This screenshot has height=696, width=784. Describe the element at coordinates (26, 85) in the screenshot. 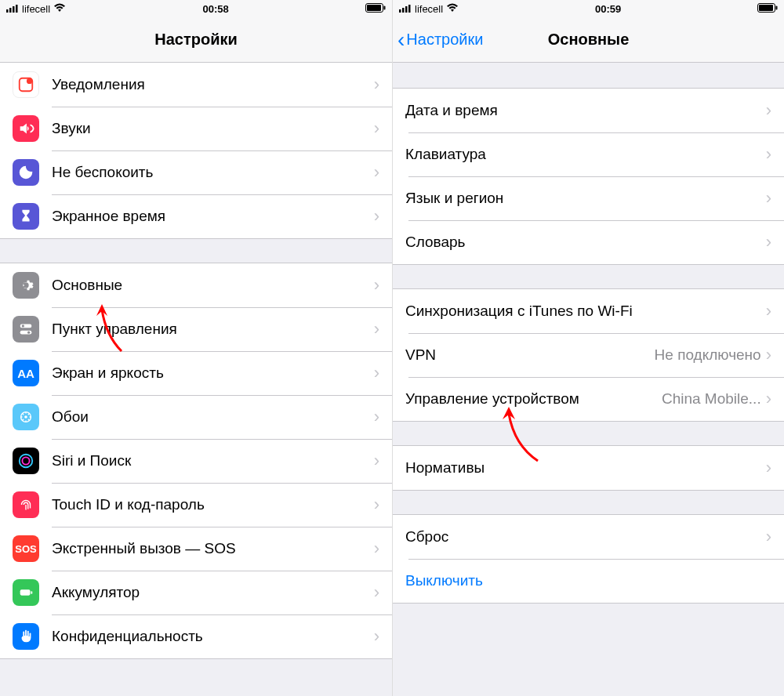

I see `notifications-icon` at that location.